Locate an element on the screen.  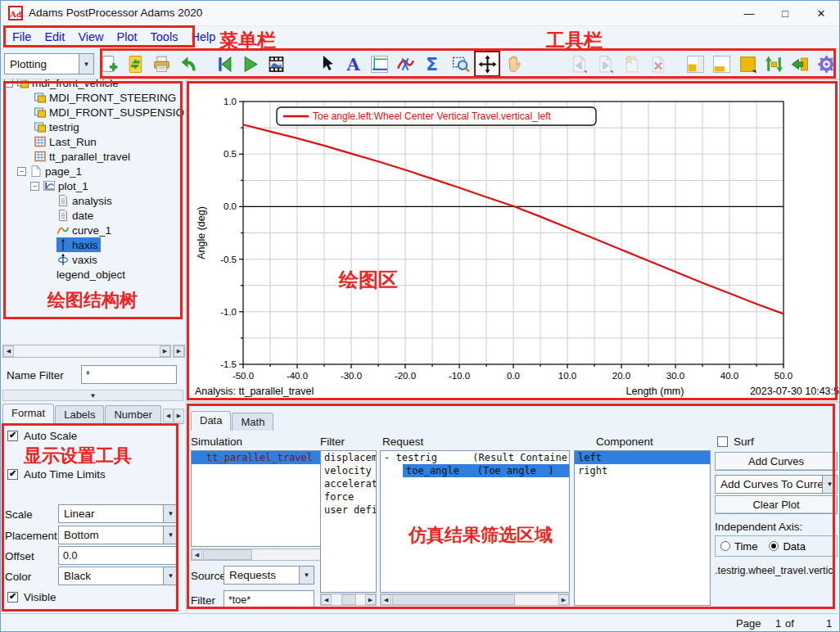
reload-button is located at coordinates (135, 64).